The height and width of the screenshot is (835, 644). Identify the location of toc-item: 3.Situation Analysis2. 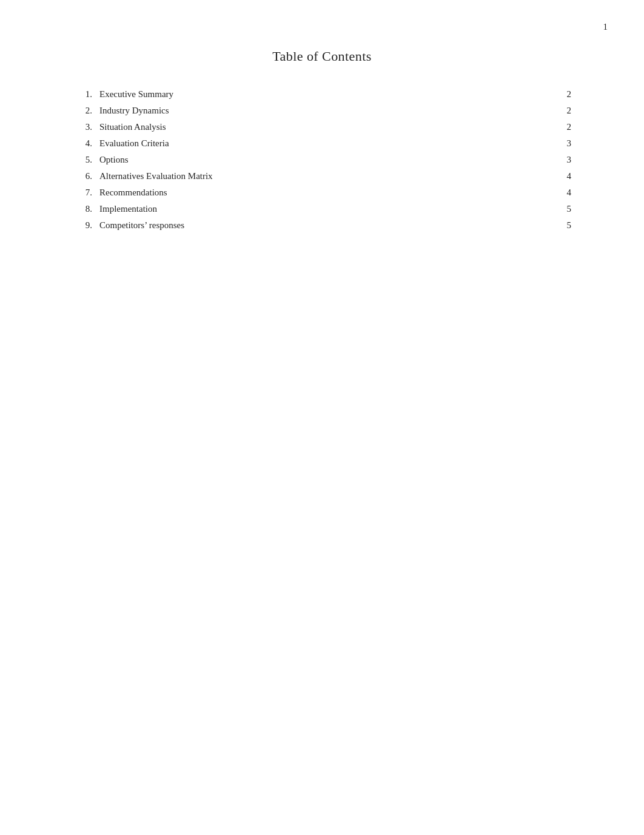
(322, 127).